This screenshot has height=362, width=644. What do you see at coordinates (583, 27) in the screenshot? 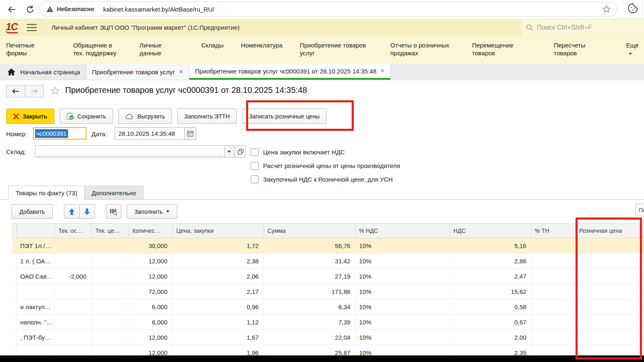
I see `global-search` at bounding box center [583, 27].